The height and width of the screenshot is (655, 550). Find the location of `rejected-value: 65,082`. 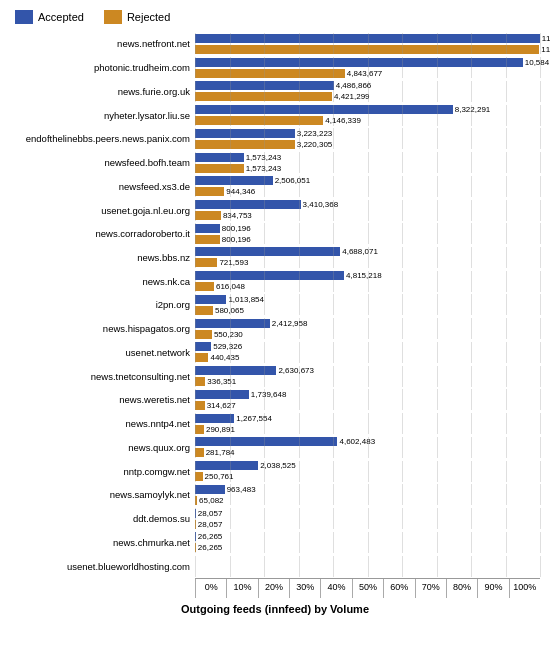

rejected-value: 65,082 is located at coordinates (211, 500).